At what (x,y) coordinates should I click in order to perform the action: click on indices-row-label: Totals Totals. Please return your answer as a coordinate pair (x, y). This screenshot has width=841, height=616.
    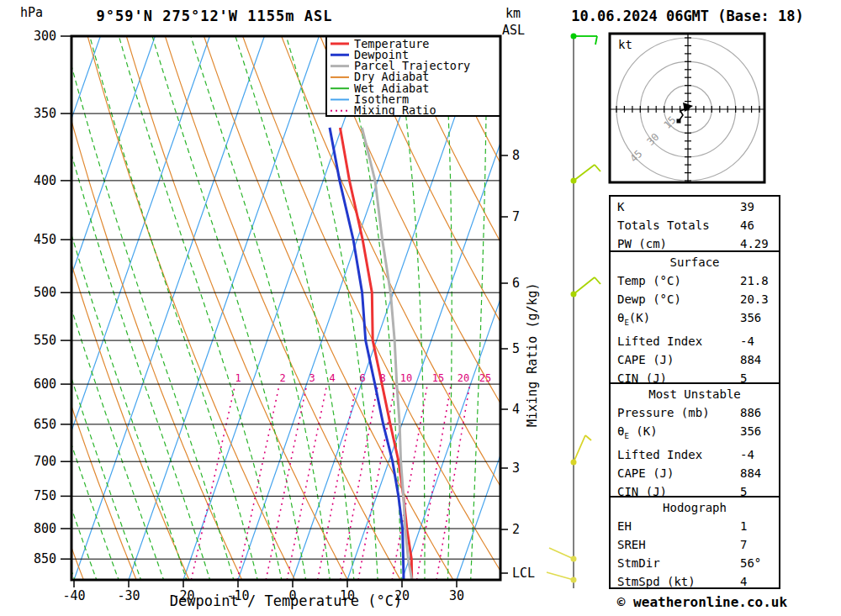
    Looking at the image, I should click on (664, 225).